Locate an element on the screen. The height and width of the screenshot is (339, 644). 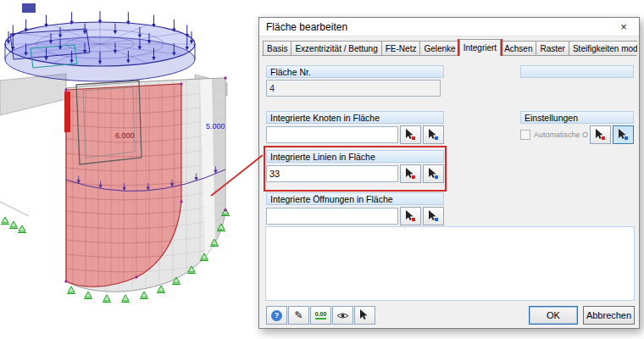
group-integrated-lines-header: Integrierte Linien in Fläche is located at coordinates (355, 156).